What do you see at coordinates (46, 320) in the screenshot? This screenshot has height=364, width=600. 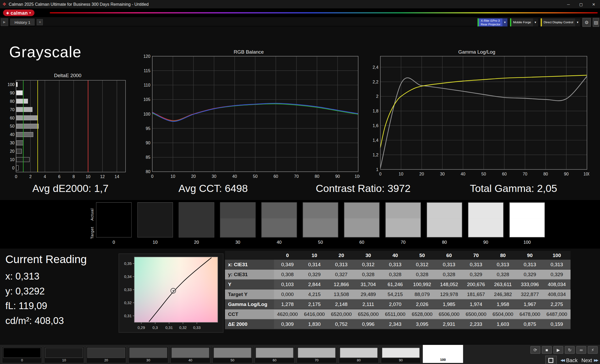 I see `reading-cdm2: cd/m²: 408,03` at bounding box center [46, 320].